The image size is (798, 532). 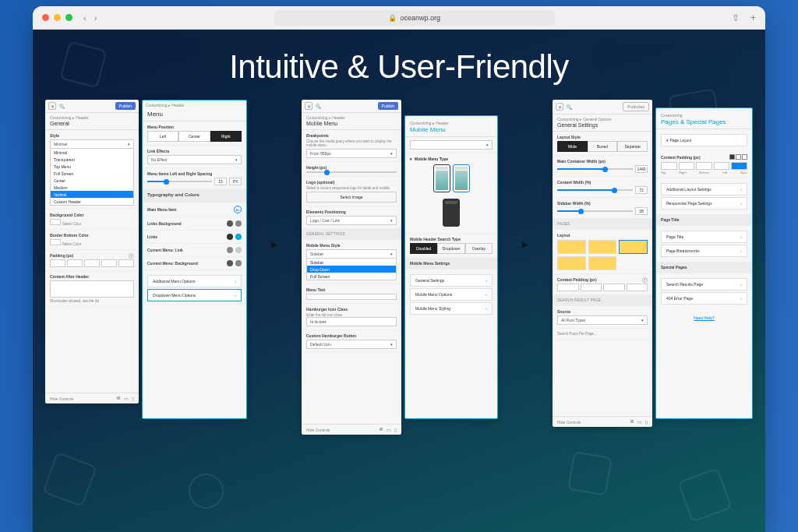 What do you see at coordinates (415, 18) in the screenshot?
I see `address-bar: 🔒 oceanwp.org` at bounding box center [415, 18].